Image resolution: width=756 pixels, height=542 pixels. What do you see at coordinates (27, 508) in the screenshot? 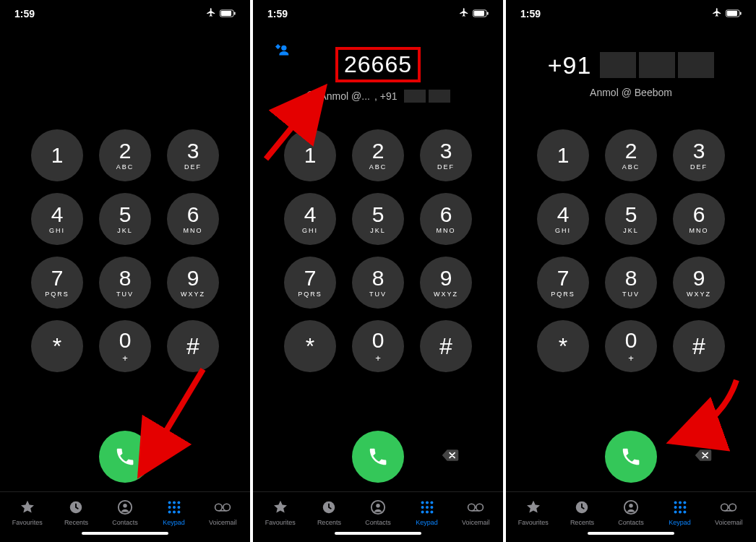
I see `favourites-icon` at bounding box center [27, 508].